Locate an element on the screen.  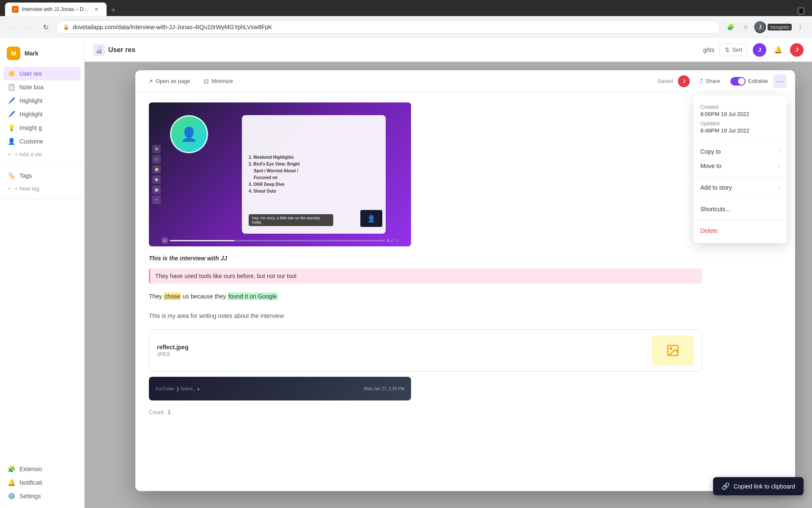
tags-label: Tags is located at coordinates (26, 176).